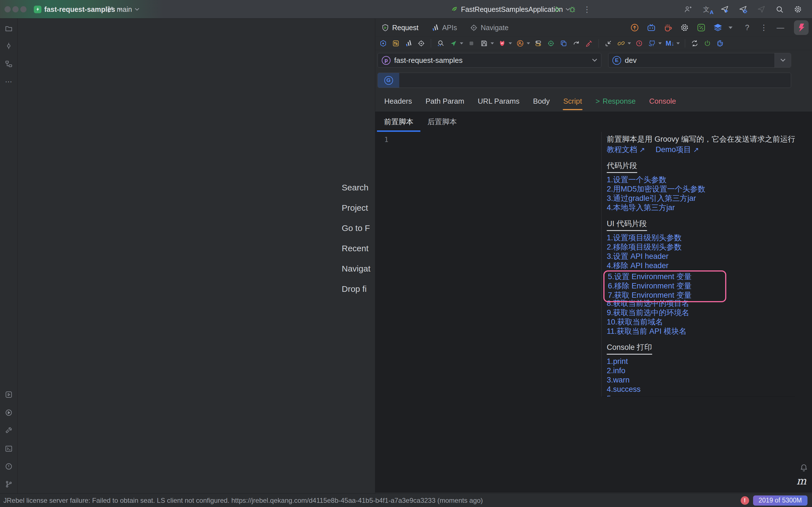  Describe the element at coordinates (666, 277) in the screenshot. I see `doc-snippet-link: 5.设置 Environment 变量` at that location.